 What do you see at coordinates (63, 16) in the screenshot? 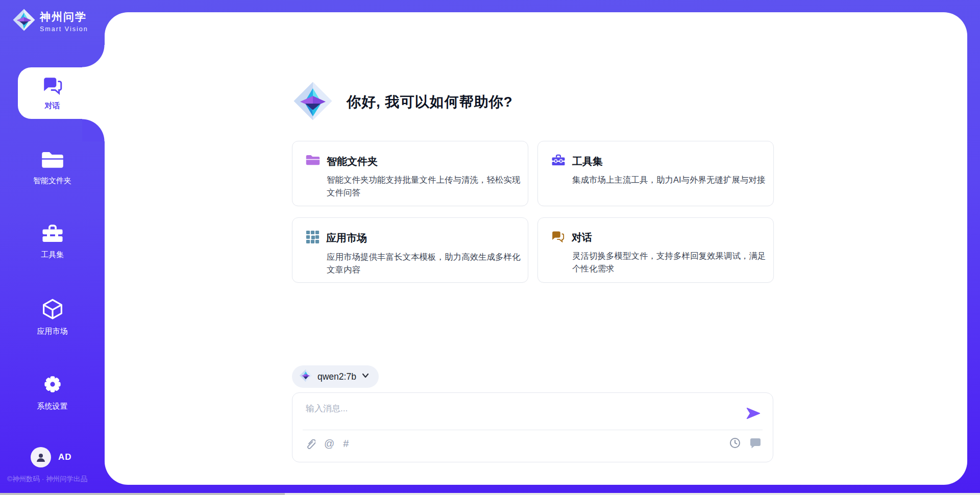
I see `brand-name: 神州问学` at bounding box center [63, 16].